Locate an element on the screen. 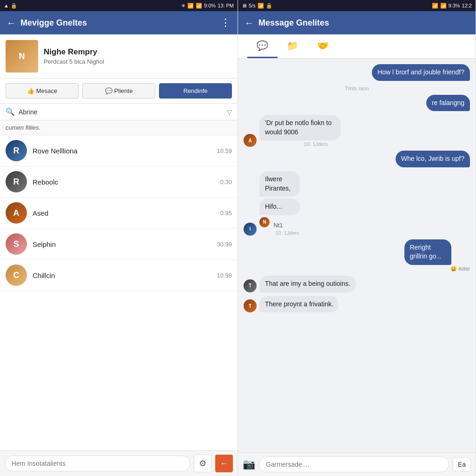 The image size is (476, 476). chat-tabs: 💬 📁 🤝 is located at coordinates (357, 46).